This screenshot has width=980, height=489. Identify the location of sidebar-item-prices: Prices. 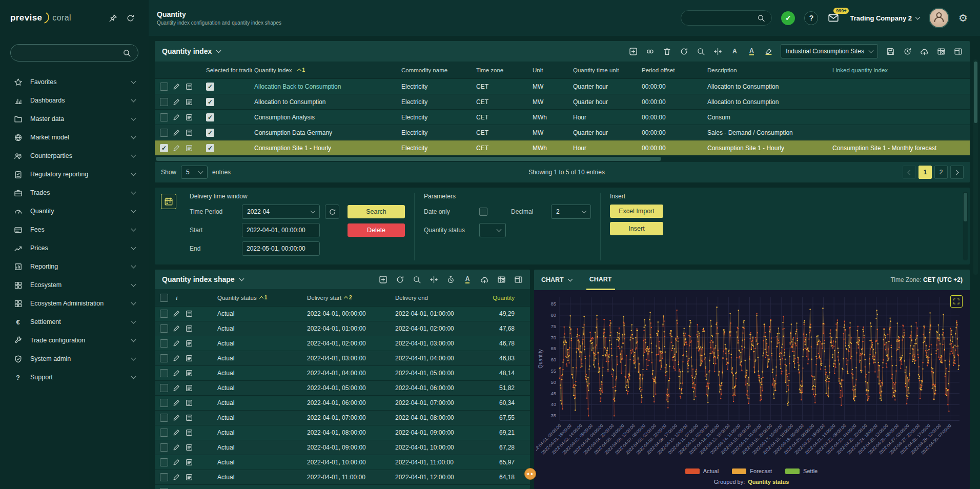
(74, 248).